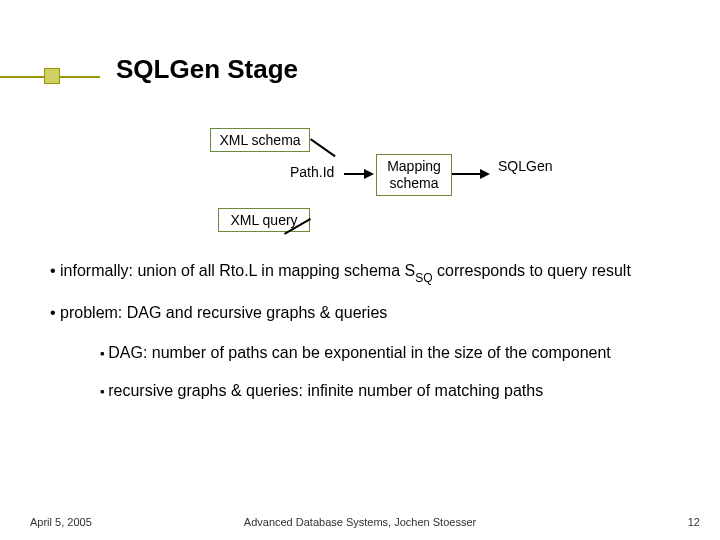 Image resolution: width=720 pixels, height=540 pixels. What do you see at coordinates (238, 270) in the screenshot?
I see `bullet-text: informally: union of all Rto.L in mappin…` at bounding box center [238, 270].